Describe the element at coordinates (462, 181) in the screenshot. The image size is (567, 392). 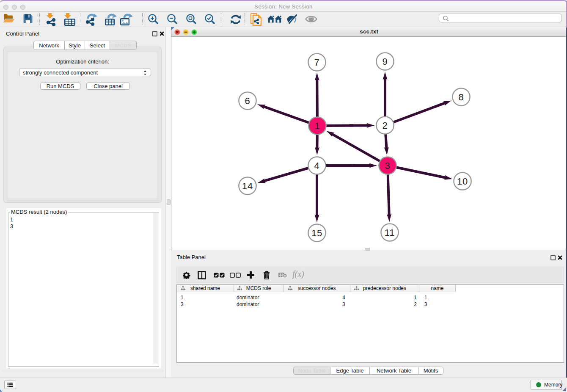
I see `svg-text: 10` at that location.